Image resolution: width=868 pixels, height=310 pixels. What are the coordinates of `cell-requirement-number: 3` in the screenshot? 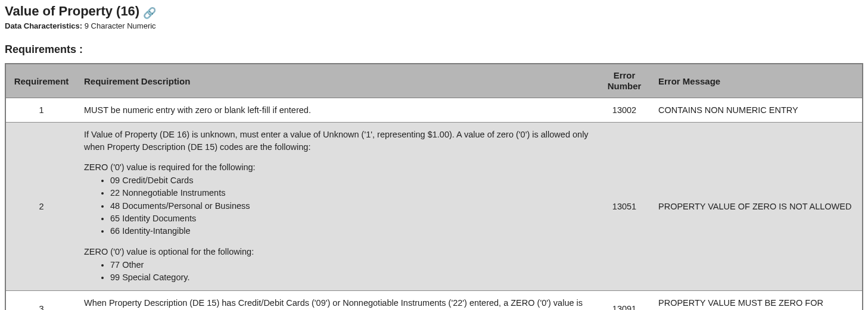 It's located at (41, 300).